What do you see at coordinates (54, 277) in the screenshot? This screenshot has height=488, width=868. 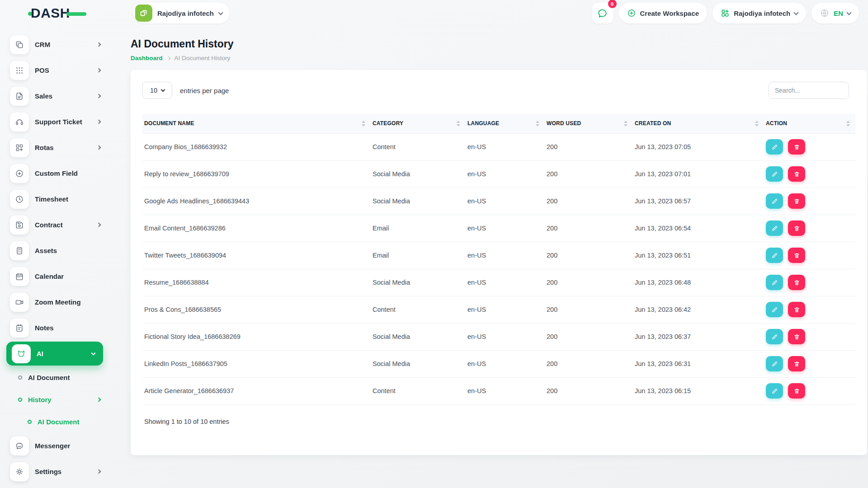 I see `sidebar-item-calendar: Calendar` at bounding box center [54, 277].